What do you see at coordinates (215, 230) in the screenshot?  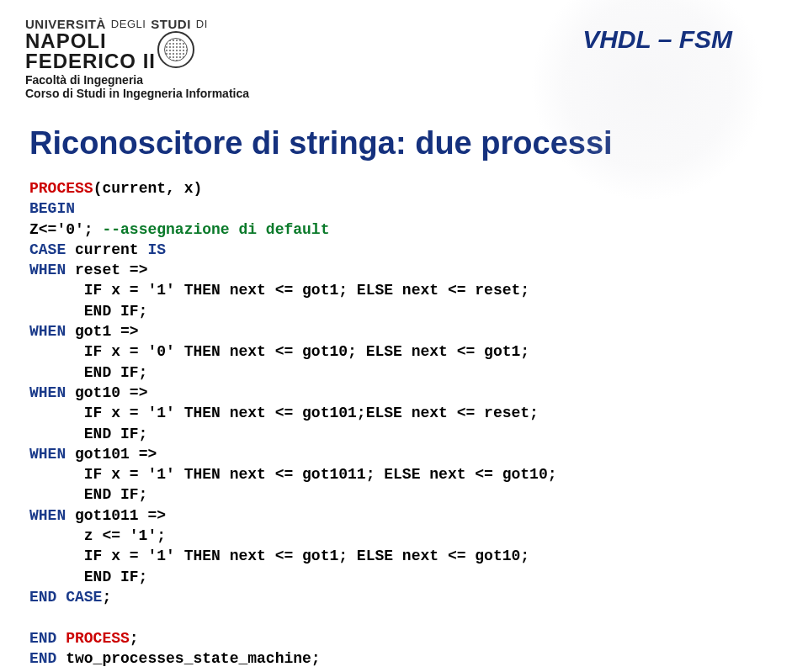 I see `code-comment: --assegnazione di default` at bounding box center [215, 230].